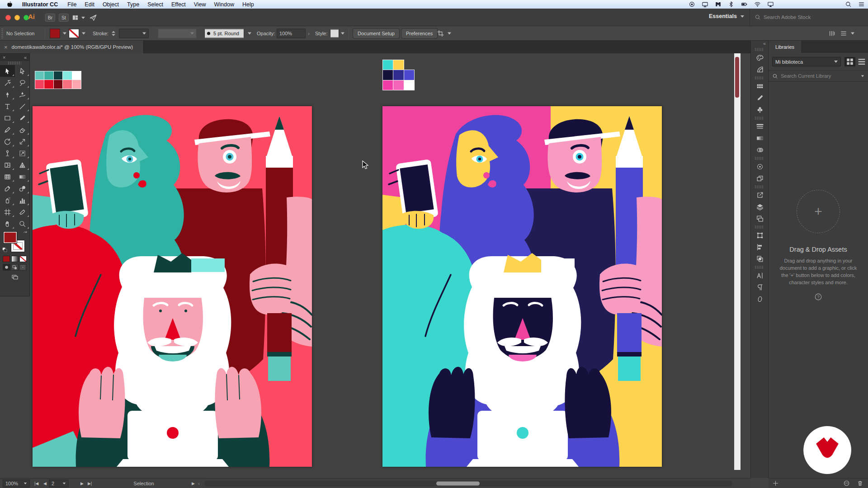 The image size is (868, 488). What do you see at coordinates (248, 5) in the screenshot?
I see `menu-item-help: Help` at bounding box center [248, 5].